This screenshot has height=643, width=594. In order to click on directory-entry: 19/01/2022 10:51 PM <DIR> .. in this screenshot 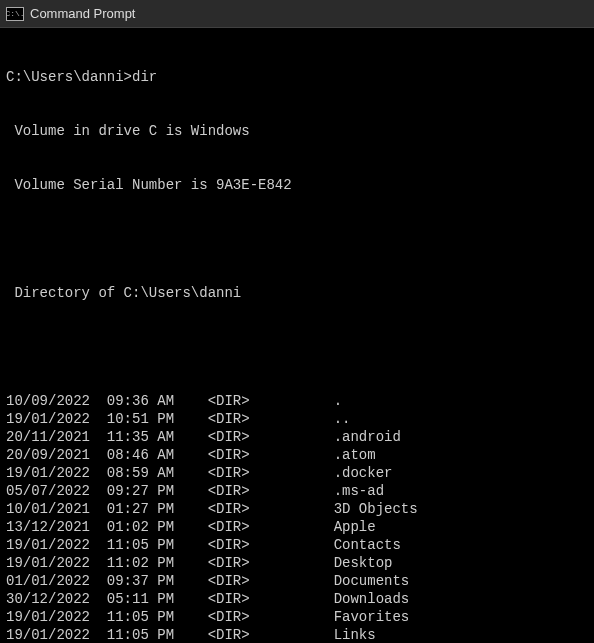, I will do `click(297, 419)`.